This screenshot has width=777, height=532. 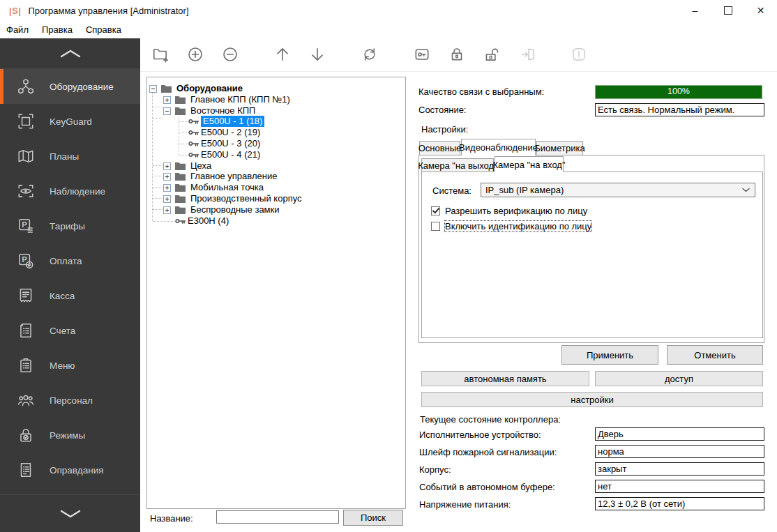 What do you see at coordinates (459, 55) in the screenshot?
I see `toolbar` at bounding box center [459, 55].